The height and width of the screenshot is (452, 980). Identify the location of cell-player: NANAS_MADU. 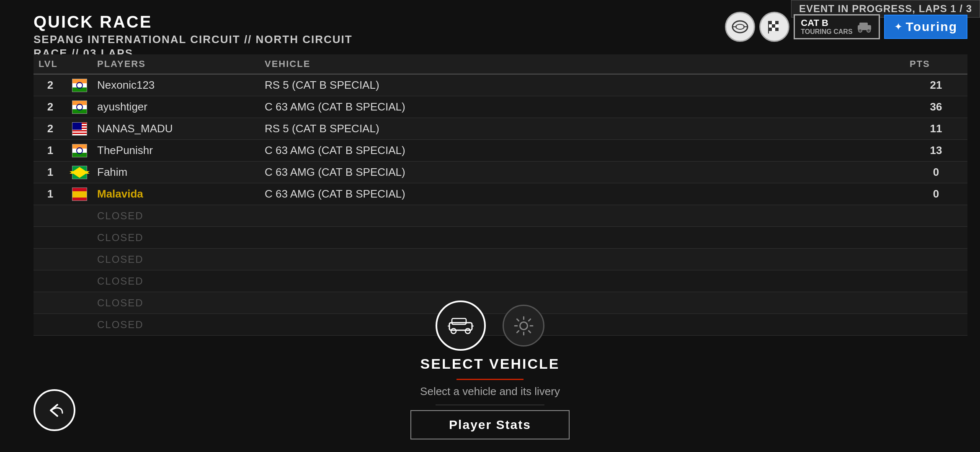
(176, 129).